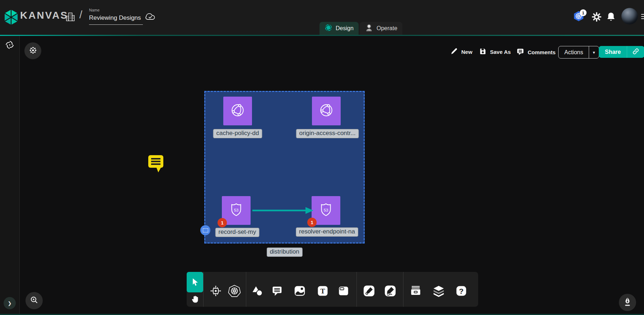 The image size is (644, 315). I want to click on tab-design-label: Design, so click(345, 28).